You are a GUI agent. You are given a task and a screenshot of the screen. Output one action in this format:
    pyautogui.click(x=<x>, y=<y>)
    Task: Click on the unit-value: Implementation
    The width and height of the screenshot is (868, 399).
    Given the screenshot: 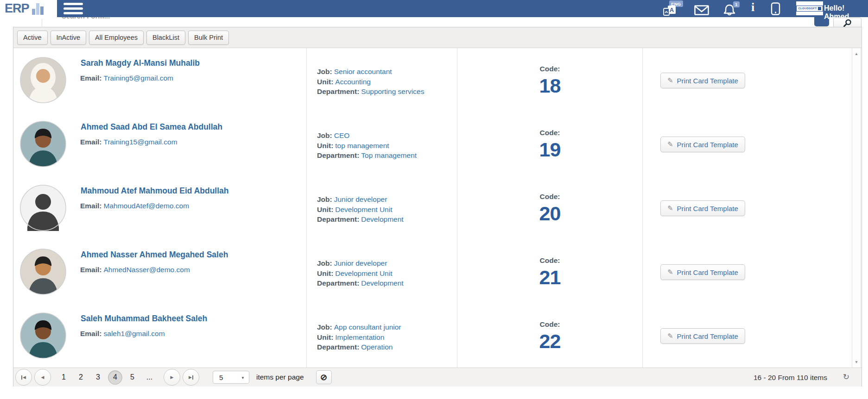 What is the action you would take?
    pyautogui.click(x=360, y=337)
    